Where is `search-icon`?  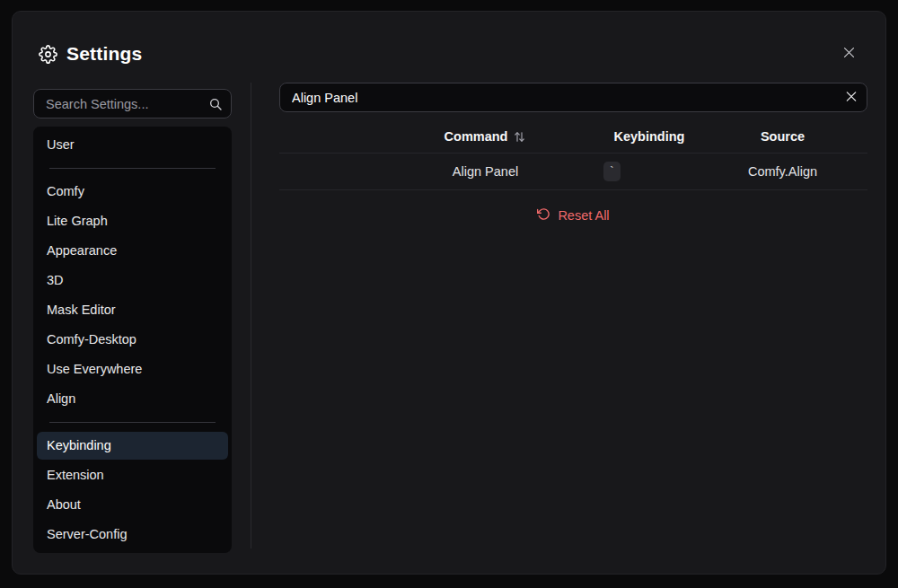
search-icon is located at coordinates (216, 104).